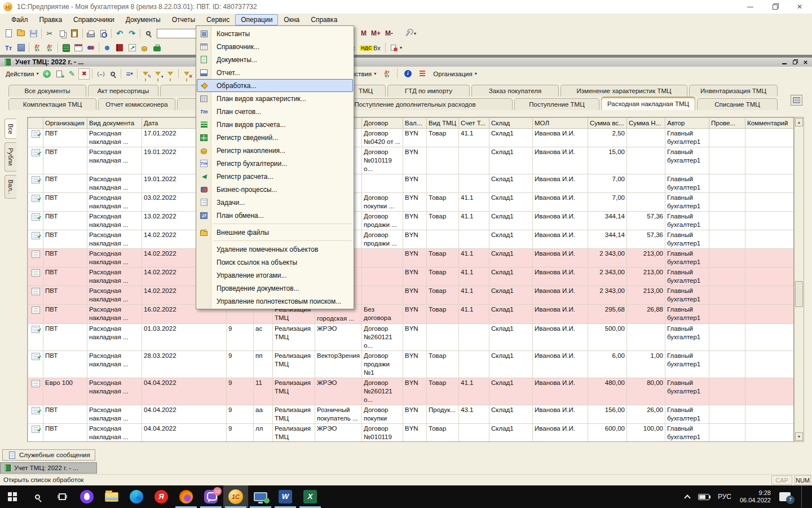 This screenshot has height=508, width=812. I want to click on cell-c2: пп, so click(263, 365).